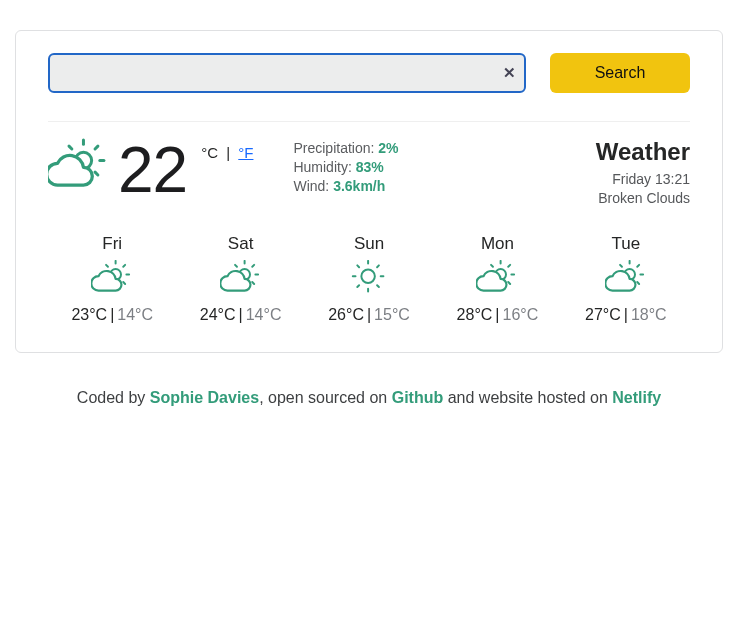 The image size is (738, 638). Describe the element at coordinates (241, 315) in the screenshot. I see `forecast-temps: 24°C|14°C` at that location.